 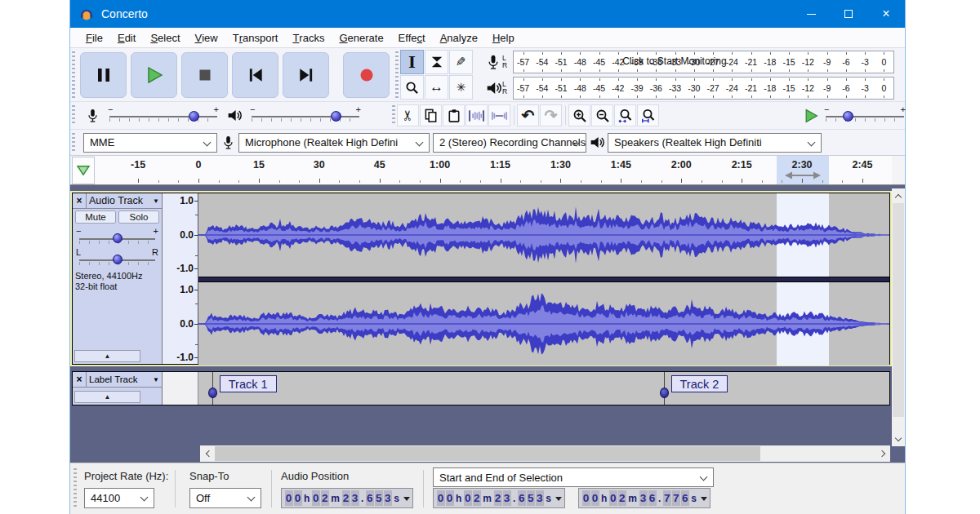 What do you see at coordinates (305, 116) in the screenshot?
I see `playback-volume-slider: − +` at bounding box center [305, 116].